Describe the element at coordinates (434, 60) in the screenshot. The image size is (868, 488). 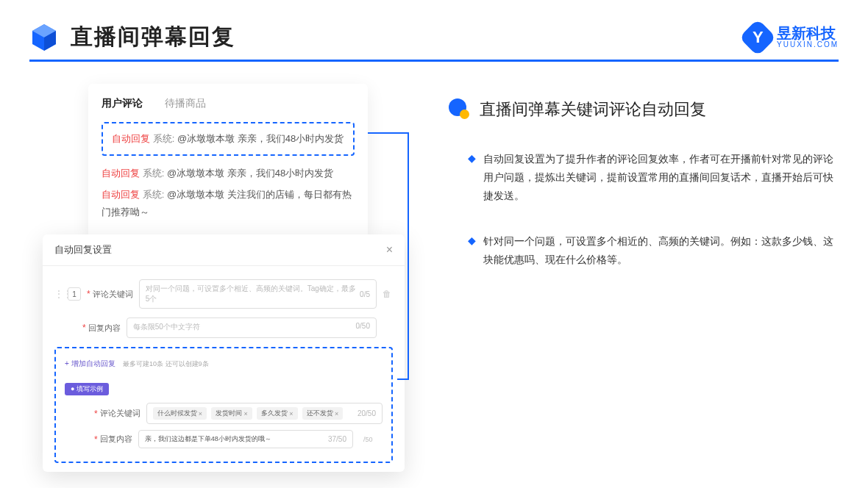
I see `header-divider` at that location.